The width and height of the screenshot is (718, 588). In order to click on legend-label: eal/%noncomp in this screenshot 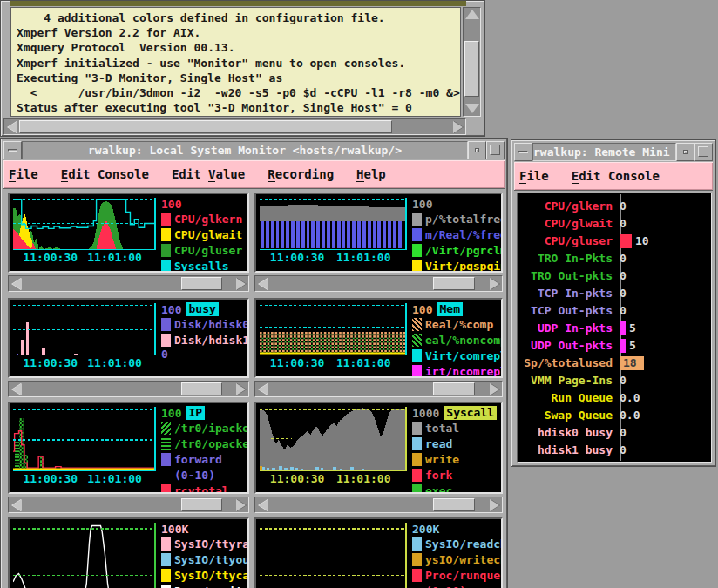, I will do `click(464, 340)`.